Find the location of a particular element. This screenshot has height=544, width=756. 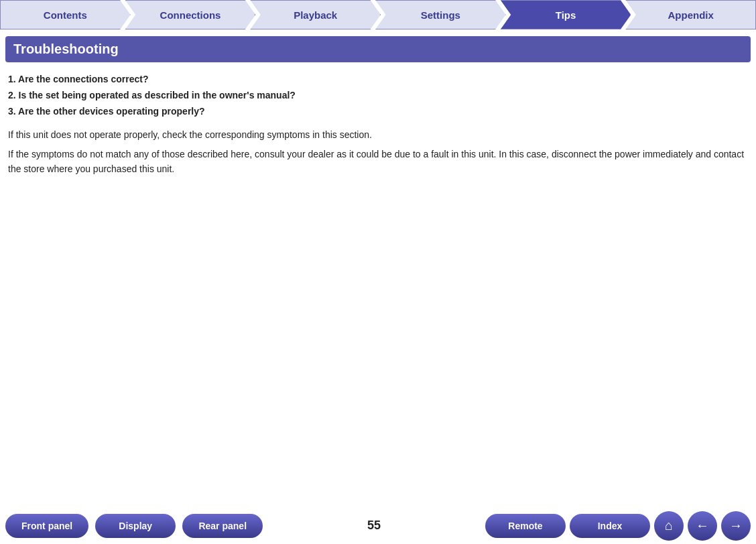

back-arrow-icon: ← is located at coordinates (702, 525).